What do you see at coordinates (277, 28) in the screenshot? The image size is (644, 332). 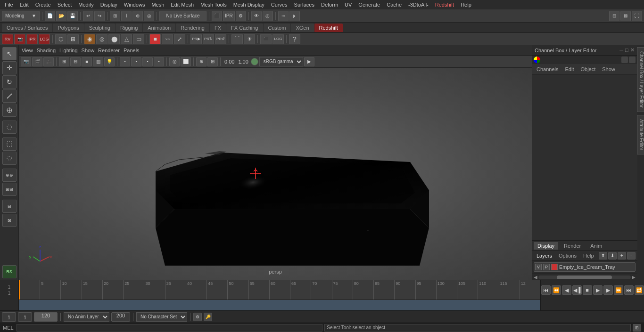 I see `tab-custom: Custom` at bounding box center [277, 28].